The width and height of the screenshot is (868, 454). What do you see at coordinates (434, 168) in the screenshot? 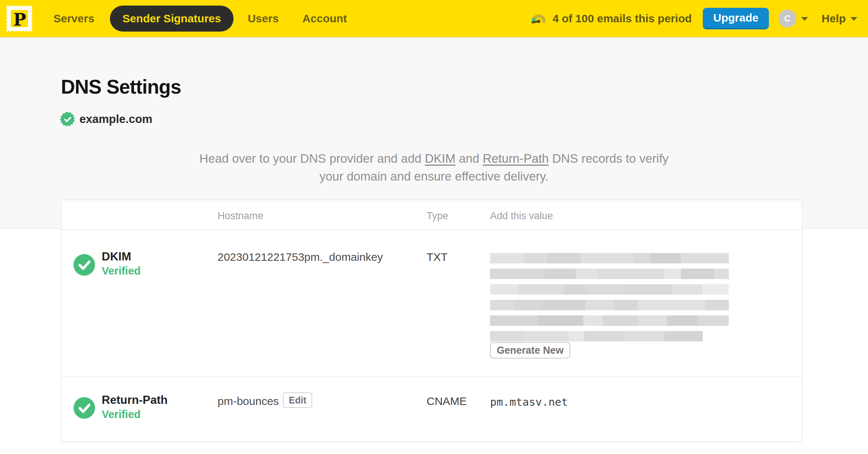
I see `intro-text: Head over to your DNS provider and add D…` at bounding box center [434, 168].